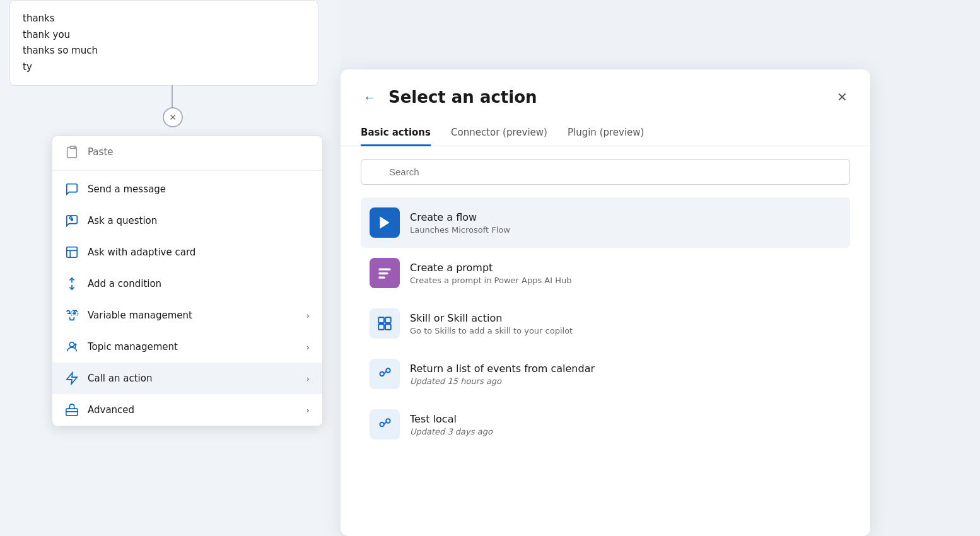 The height and width of the screenshot is (536, 980). Describe the element at coordinates (193, 410) in the screenshot. I see `advanced-label: Advanced` at that location.